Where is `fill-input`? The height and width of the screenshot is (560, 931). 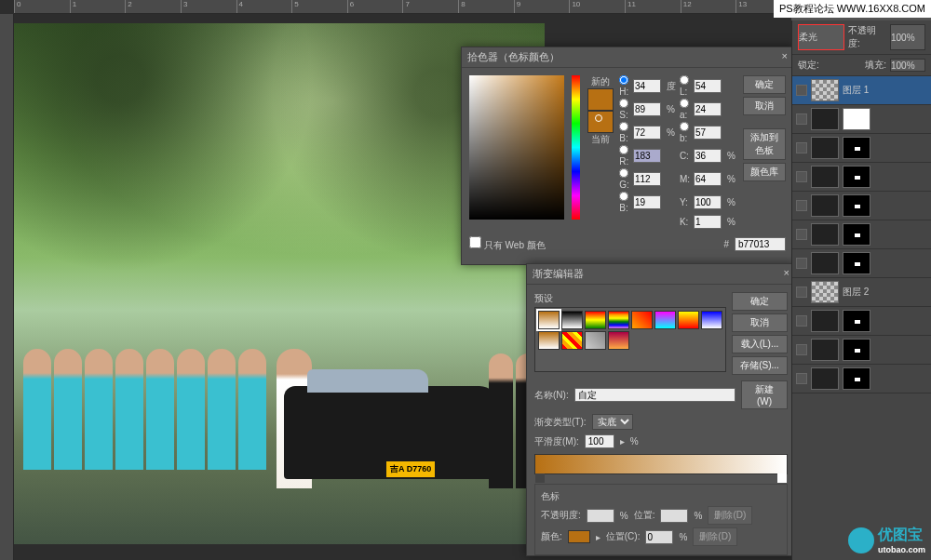 fill-input is located at coordinates (908, 65).